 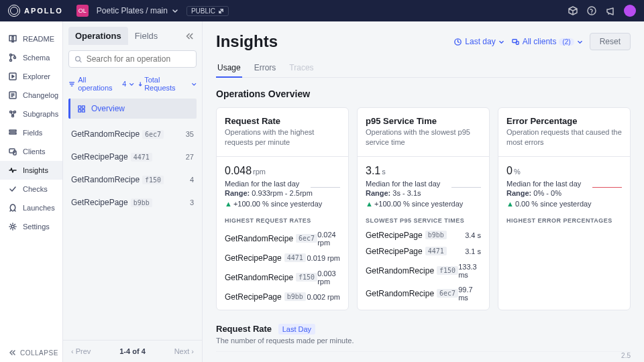 What do you see at coordinates (99, 84) in the screenshot?
I see `filter-all-operations: All operations` at bounding box center [99, 84].